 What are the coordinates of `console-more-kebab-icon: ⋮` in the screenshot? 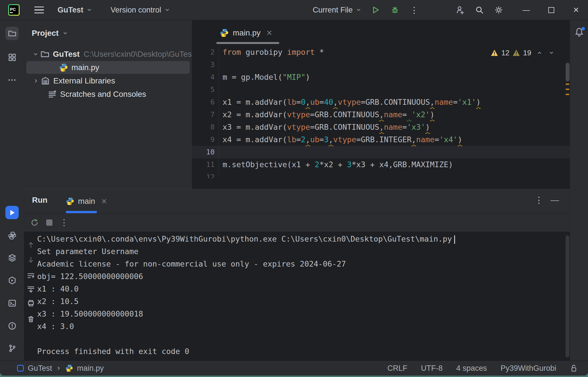 It's located at (64, 223).